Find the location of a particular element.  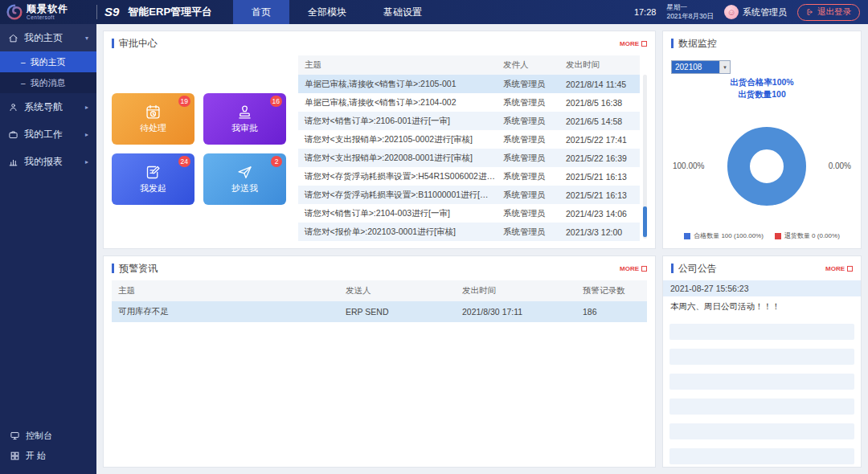

row-subject: 请您对<销售订单>:2106-001进行[一审] is located at coordinates (400, 121).